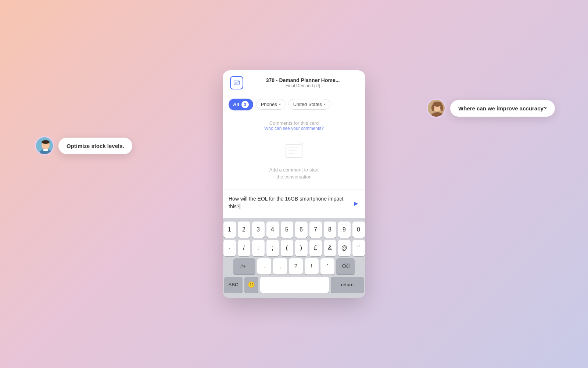  Describe the element at coordinates (244, 230) in the screenshot. I see `key-2: 2` at that location.